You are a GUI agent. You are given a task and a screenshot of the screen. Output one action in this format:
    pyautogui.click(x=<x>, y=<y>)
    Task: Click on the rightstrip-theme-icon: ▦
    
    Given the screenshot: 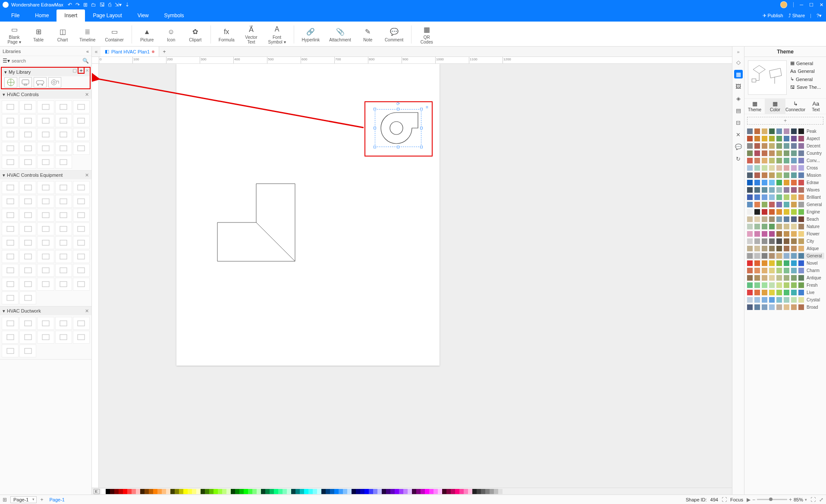 What is the action you would take?
    pyautogui.click(x=738, y=74)
    